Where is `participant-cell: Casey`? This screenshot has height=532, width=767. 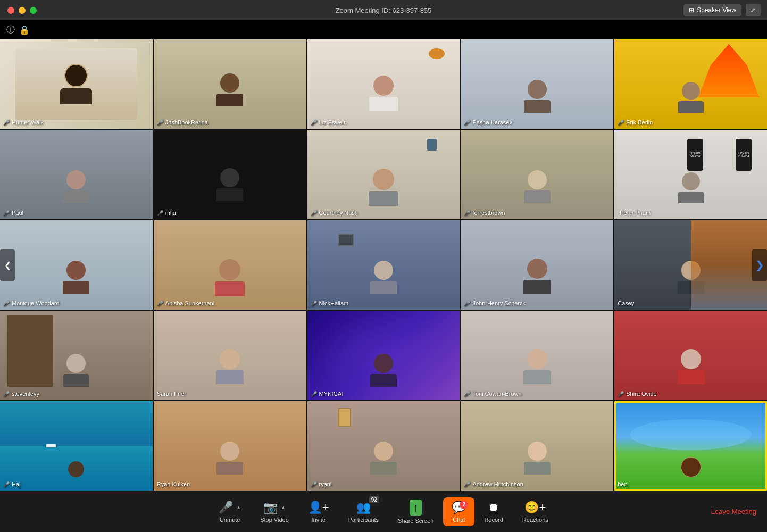
participant-cell: Casey is located at coordinates (690, 265).